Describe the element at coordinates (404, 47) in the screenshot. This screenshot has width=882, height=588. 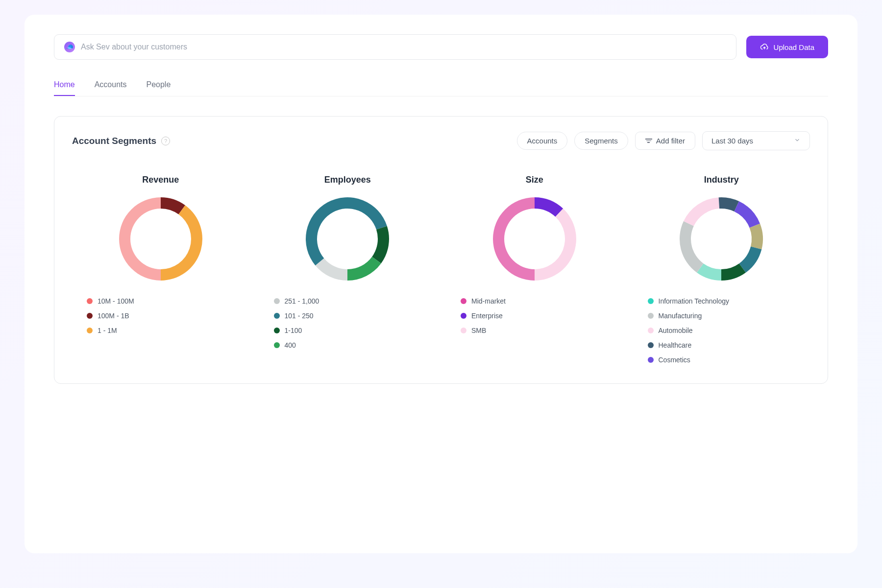
I see `search-input` at that location.